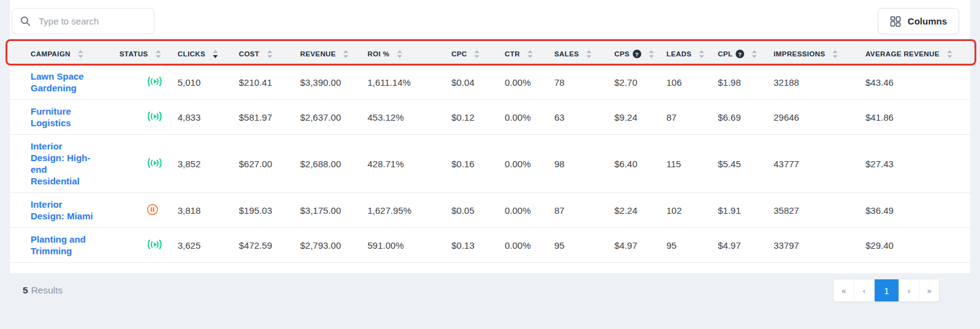  Describe the element at coordinates (799, 54) in the screenshot. I see `column-label: IMPRESSIONS` at that location.